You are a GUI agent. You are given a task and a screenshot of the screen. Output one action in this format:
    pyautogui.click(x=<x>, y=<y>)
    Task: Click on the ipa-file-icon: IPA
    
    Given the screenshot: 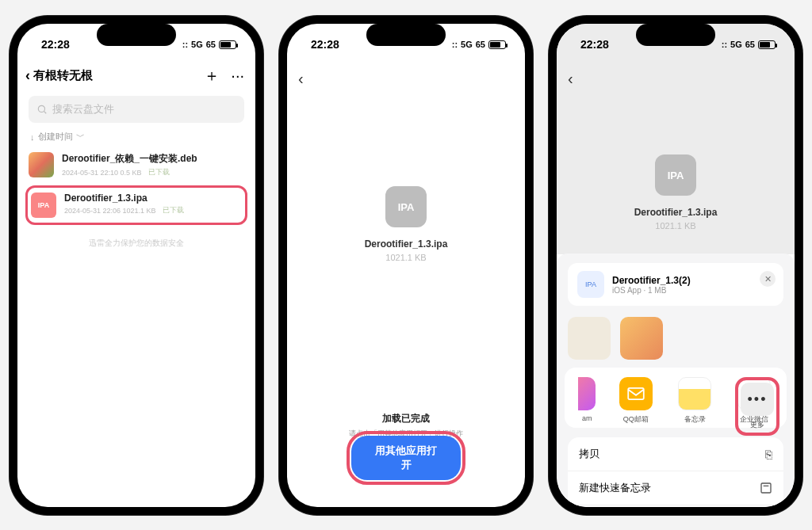 What is the action you would take?
    pyautogui.click(x=44, y=205)
    